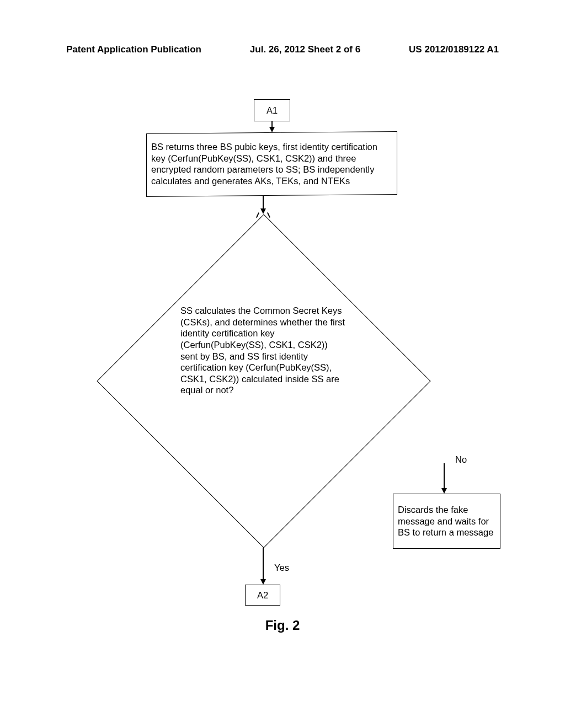 The width and height of the screenshot is (565, 728). Describe the element at coordinates (263, 203) in the screenshot. I see `arrow-step1-decision` at that location.